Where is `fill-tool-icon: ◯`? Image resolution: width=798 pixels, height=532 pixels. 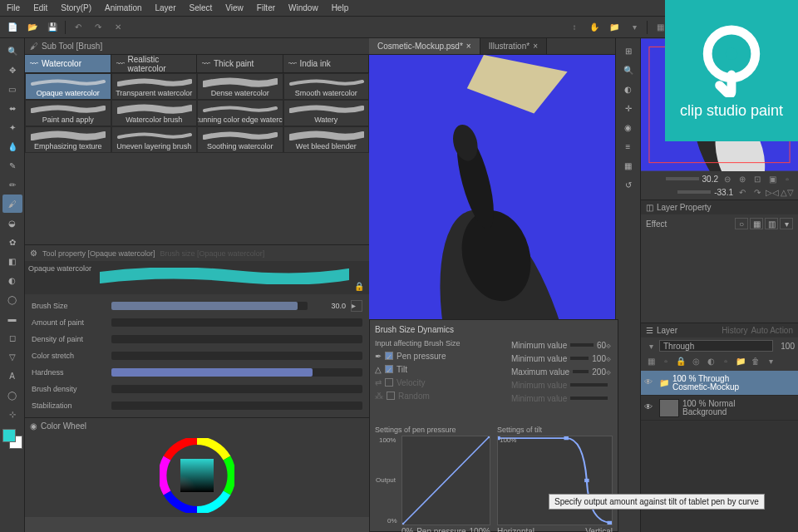 fill-tool-icon: ◯ is located at coordinates (12, 299).